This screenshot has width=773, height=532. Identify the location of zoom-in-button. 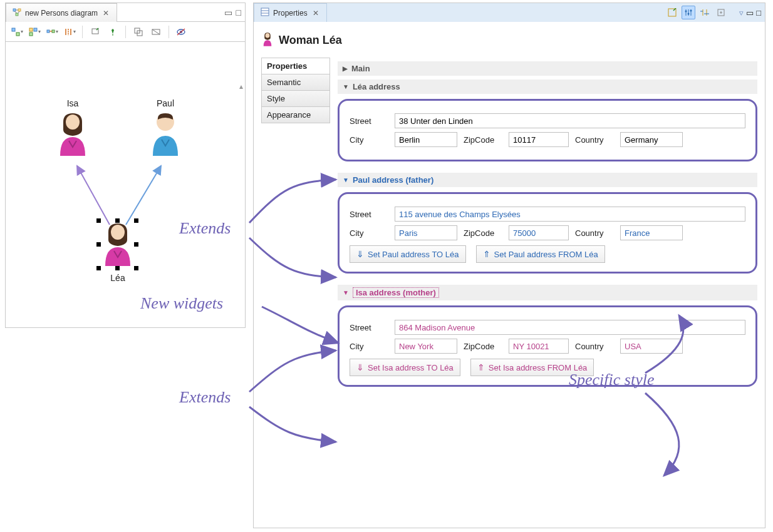
(138, 32).